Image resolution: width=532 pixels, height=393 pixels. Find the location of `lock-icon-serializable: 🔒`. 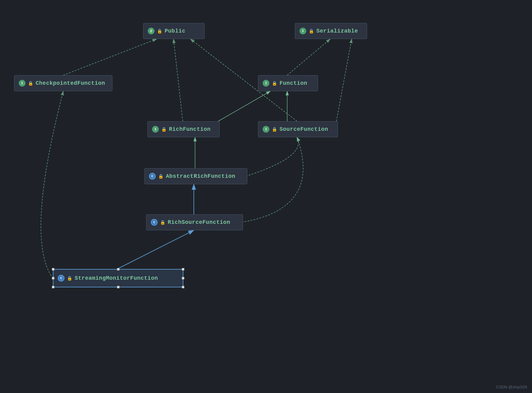

lock-icon-serializable: 🔒 is located at coordinates (311, 31).